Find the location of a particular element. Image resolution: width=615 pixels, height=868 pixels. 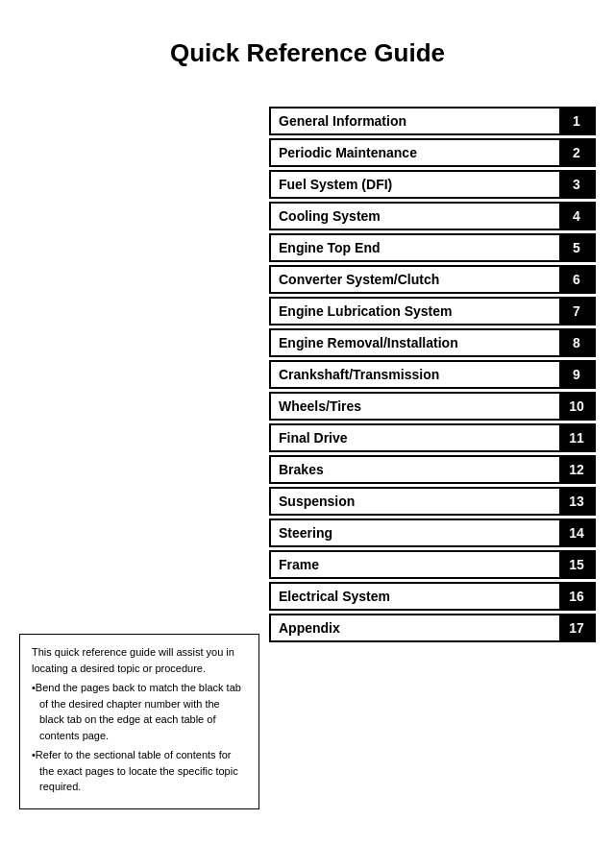

toc-item-number: 8 is located at coordinates (577, 343).